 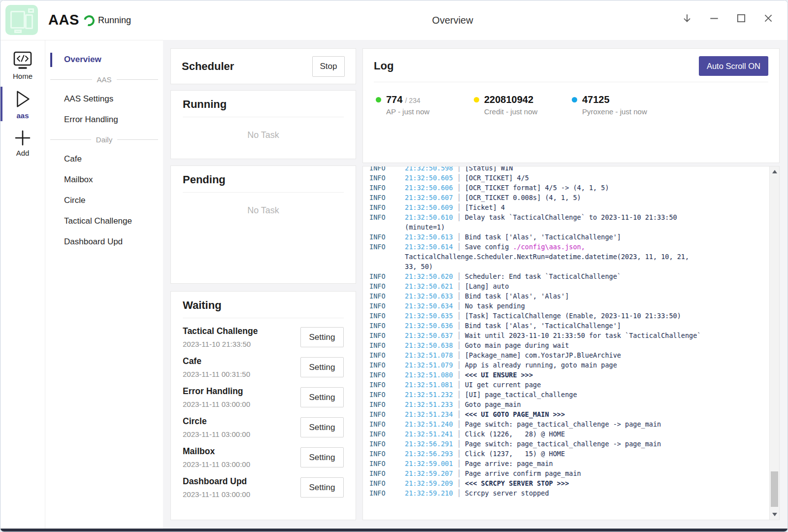 I want to click on running-spinner-icon, so click(x=89, y=21).